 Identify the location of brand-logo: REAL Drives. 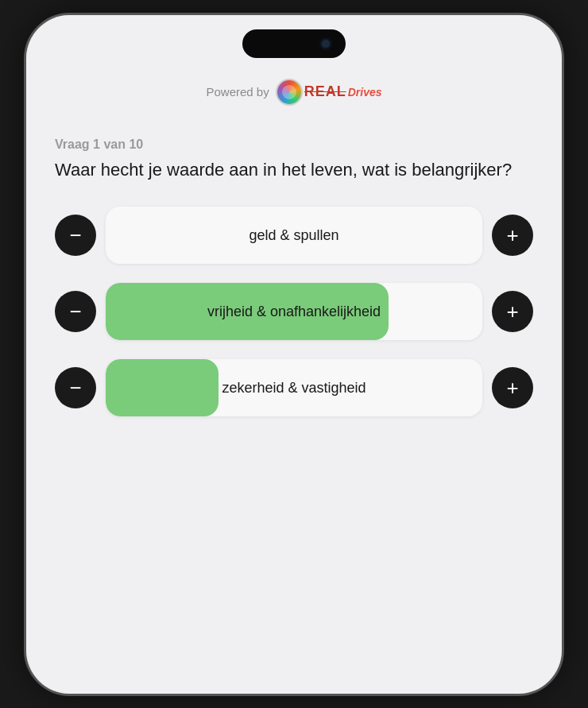
(329, 92).